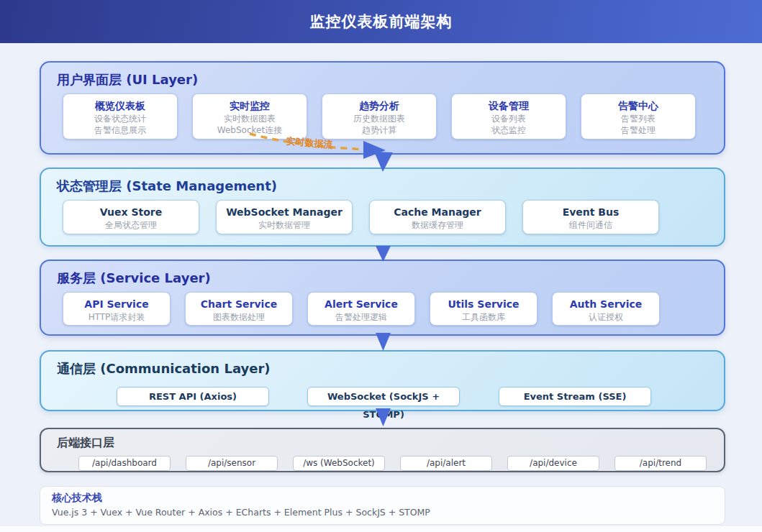  I want to click on card-subtitle: 工具函数库, so click(484, 317).